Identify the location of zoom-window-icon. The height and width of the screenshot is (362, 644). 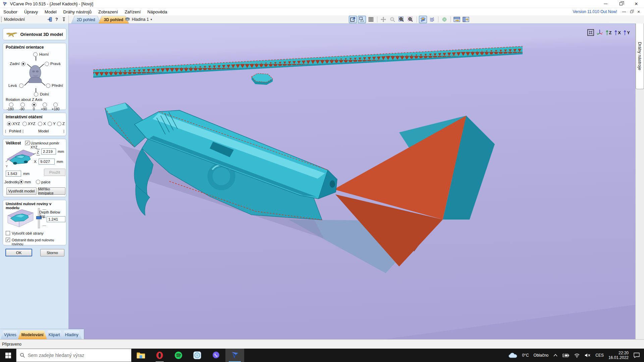
(401, 19).